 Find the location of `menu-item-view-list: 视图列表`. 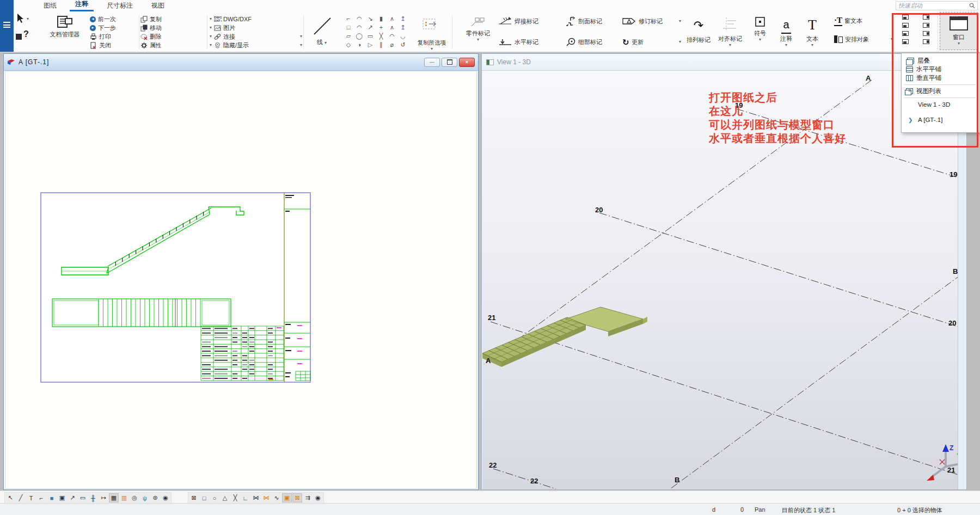

menu-item-view-list: 视图列表 is located at coordinates (941, 91).